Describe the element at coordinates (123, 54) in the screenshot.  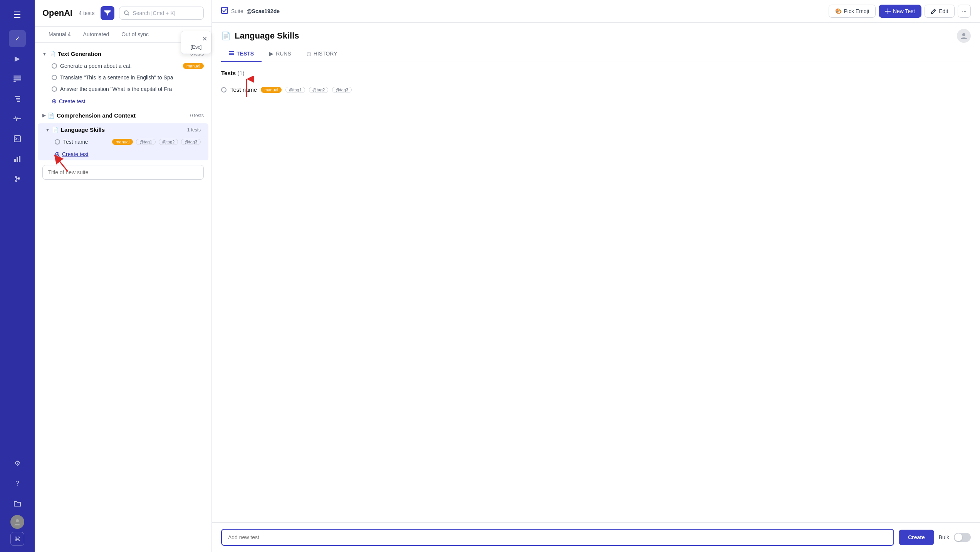
I see `suite-name: Text Generation` at that location.